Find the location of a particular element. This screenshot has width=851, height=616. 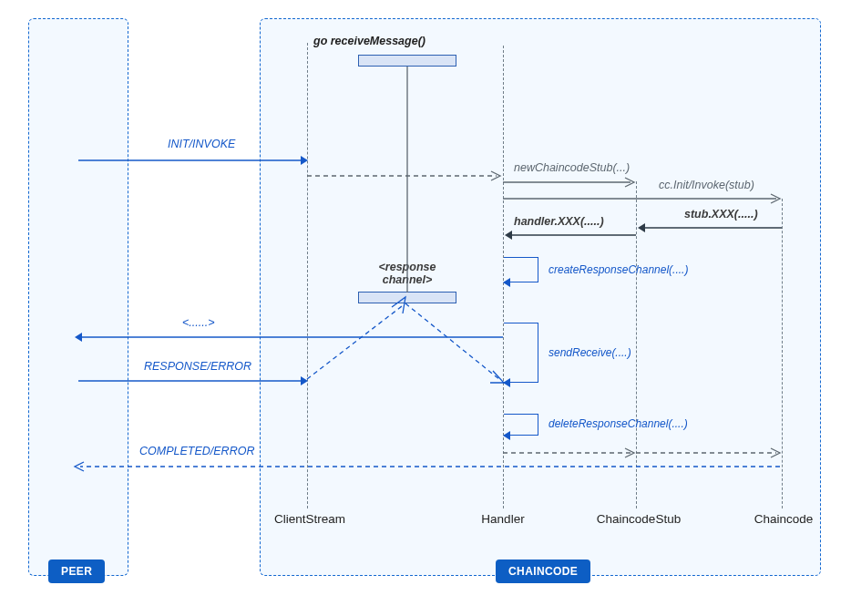

label-goreceive: go receiveMessage() is located at coordinates (370, 41).